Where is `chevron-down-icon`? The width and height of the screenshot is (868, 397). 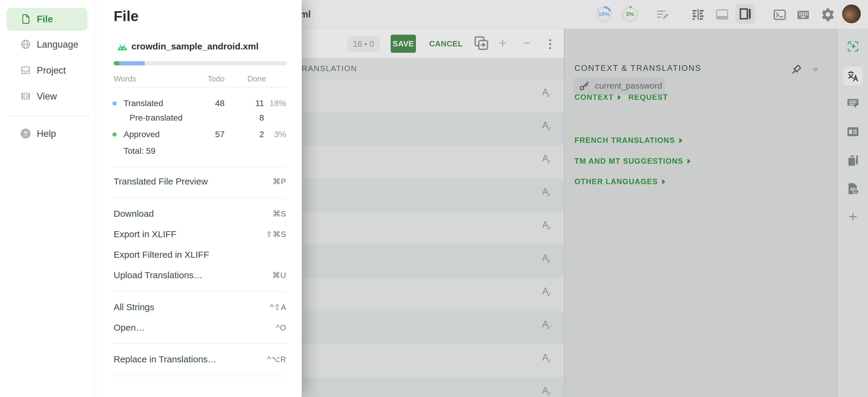
chevron-down-icon is located at coordinates (815, 70).